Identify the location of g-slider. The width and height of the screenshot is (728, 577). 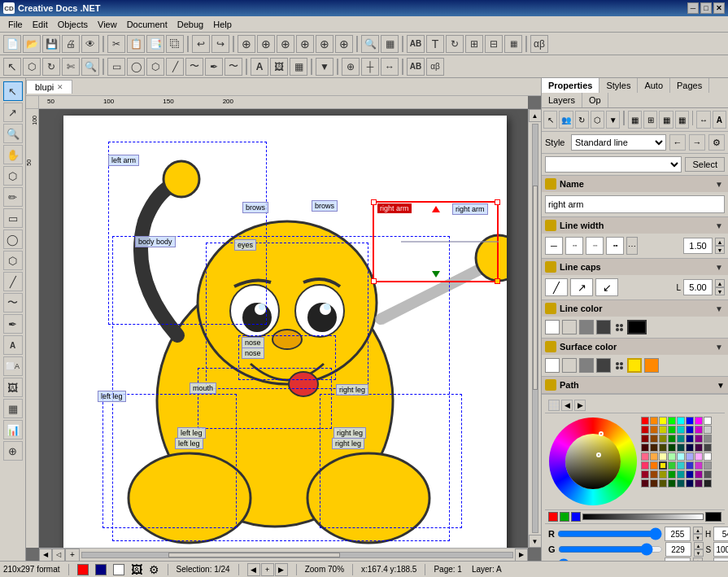
(610, 549).